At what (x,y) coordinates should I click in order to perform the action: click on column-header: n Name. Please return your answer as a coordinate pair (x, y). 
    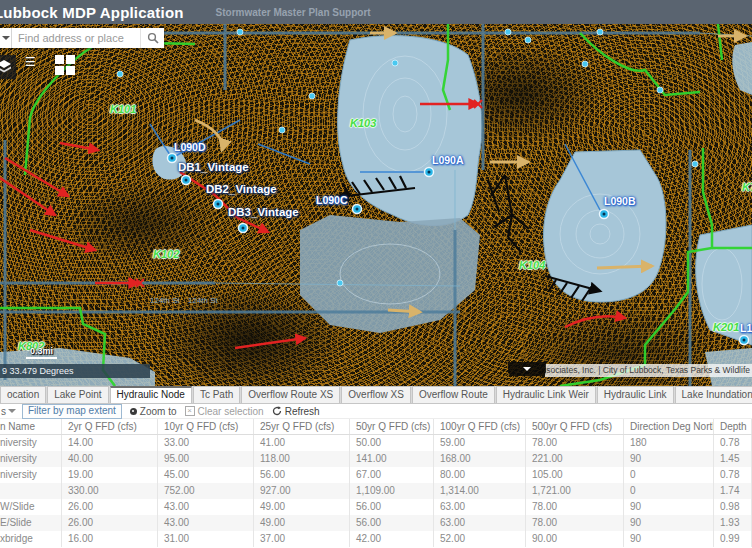
    Looking at the image, I should click on (31, 426).